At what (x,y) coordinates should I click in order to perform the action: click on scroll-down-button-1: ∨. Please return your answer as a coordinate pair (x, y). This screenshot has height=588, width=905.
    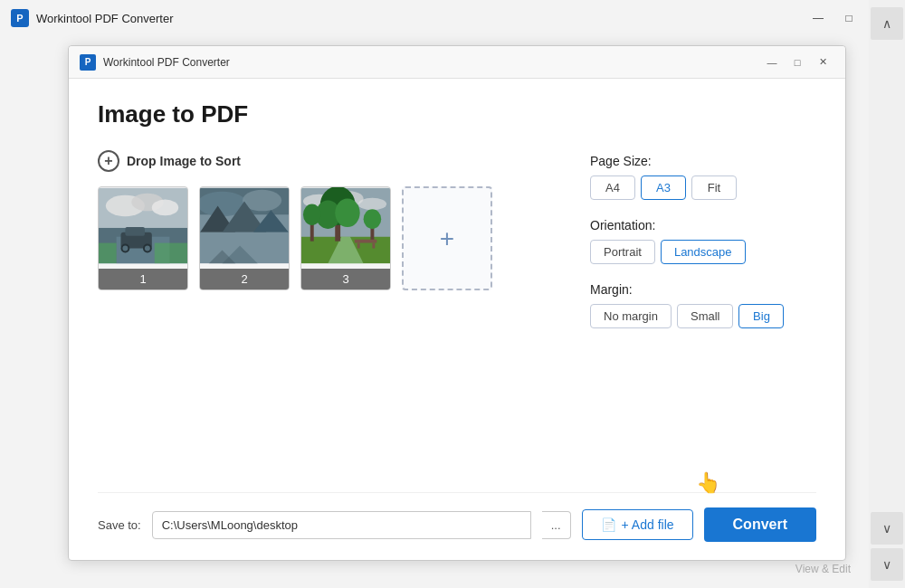
    Looking at the image, I should click on (887, 528).